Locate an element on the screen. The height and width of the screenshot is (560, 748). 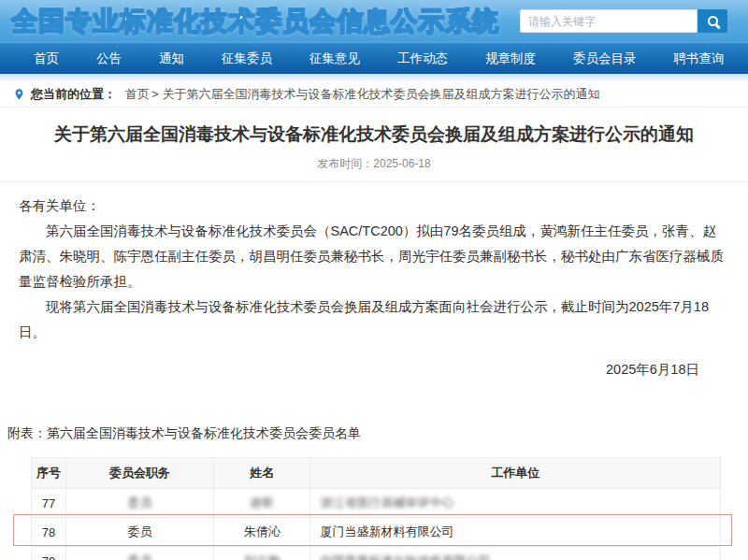
main-nav: 首页 公告 通知 征集委员 征集意见 工作动态 规章制度 委员会目录 聘书查询 … is located at coordinates (374, 58).